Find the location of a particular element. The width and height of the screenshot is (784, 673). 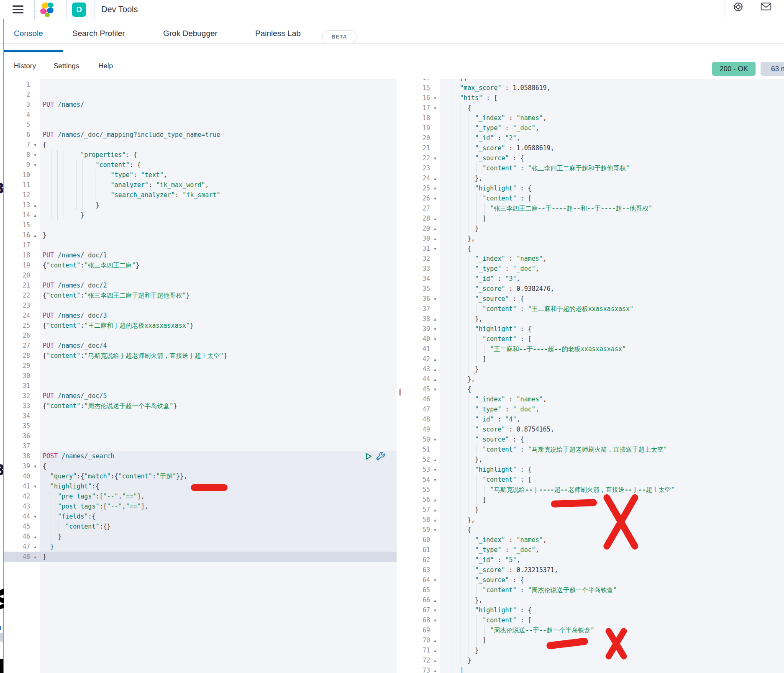

editor-line: 28{"content":"马斯克说给于超老师刷火箭，直接送于超上太空"} is located at coordinates (200, 356).